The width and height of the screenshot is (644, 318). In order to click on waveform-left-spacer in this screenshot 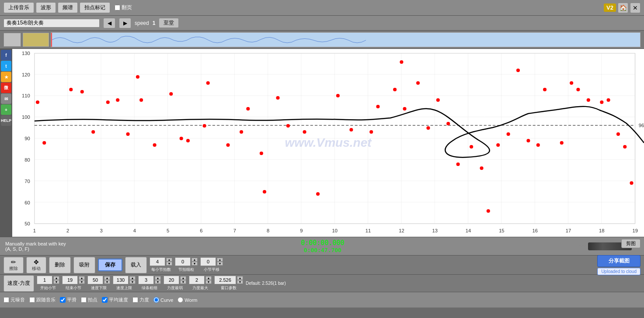, I will do `click(12, 40)`.